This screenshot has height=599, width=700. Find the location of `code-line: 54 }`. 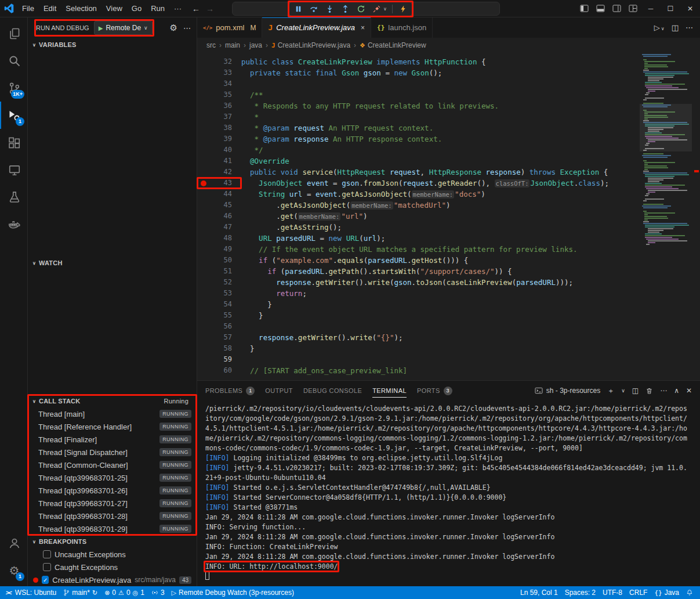

code-line: 54 } is located at coordinates (416, 304).